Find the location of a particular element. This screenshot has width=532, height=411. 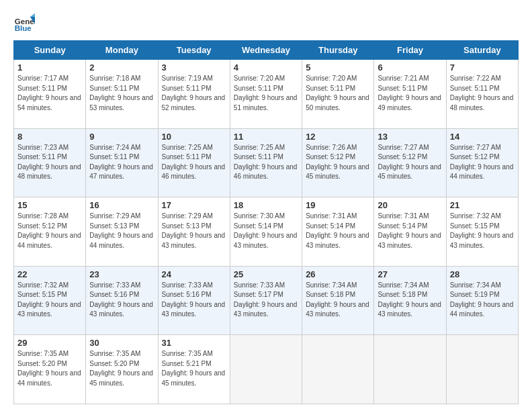

day-number: 13 is located at coordinates (410, 137).